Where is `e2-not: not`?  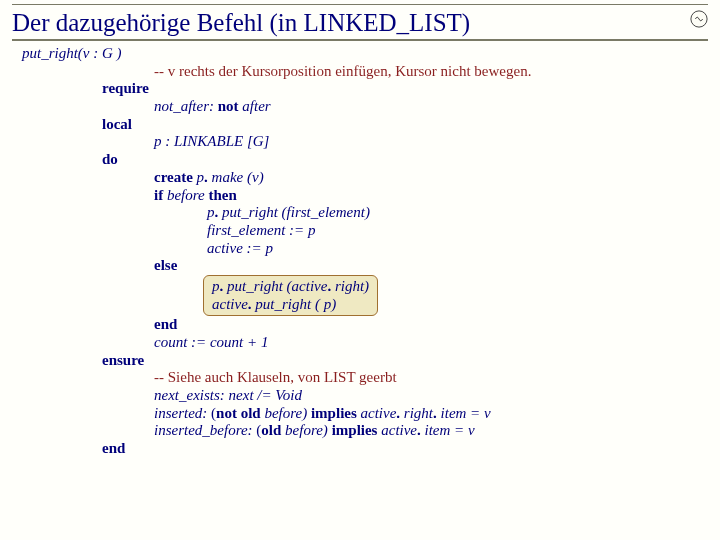
e2-not: not is located at coordinates (226, 413).